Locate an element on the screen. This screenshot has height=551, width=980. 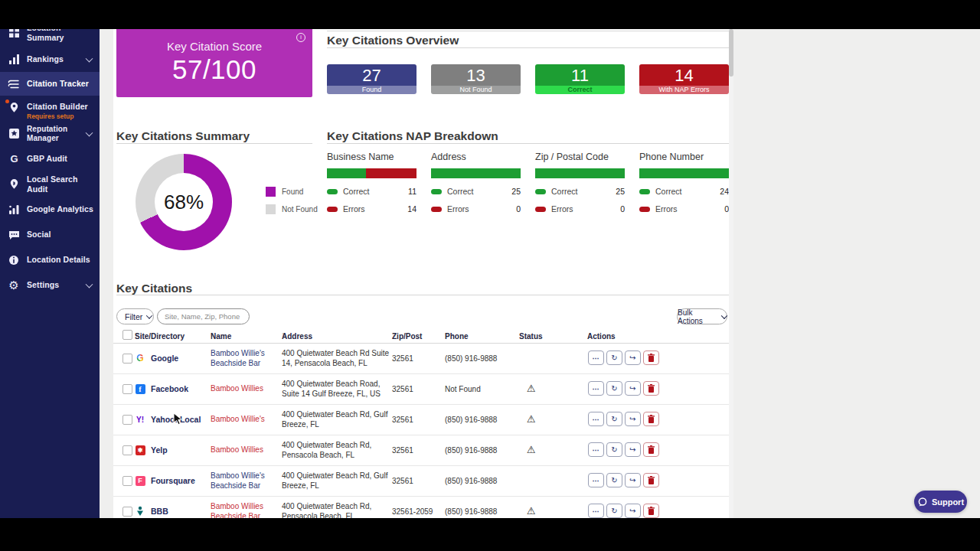
sidebar-item-social: Social is located at coordinates (50, 234).